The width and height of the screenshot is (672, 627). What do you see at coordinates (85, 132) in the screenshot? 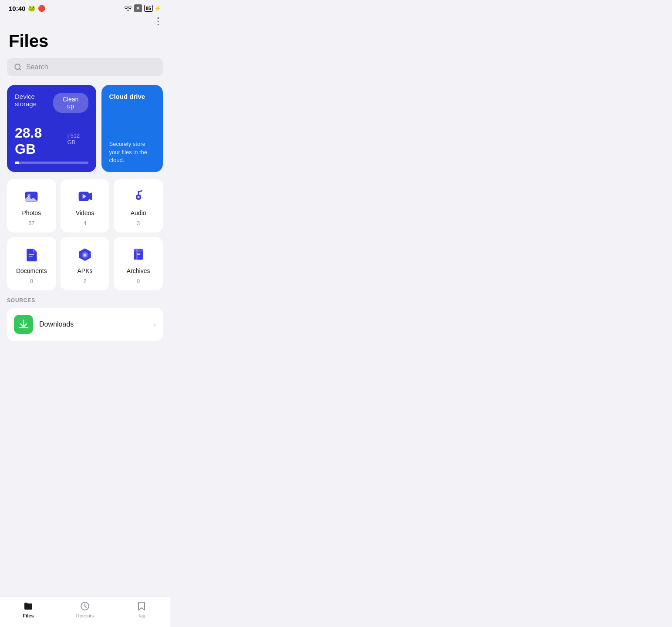
I see `cards-row: Device storage Clean up 28.8 GB | 512 GB…` at bounding box center [85, 132].